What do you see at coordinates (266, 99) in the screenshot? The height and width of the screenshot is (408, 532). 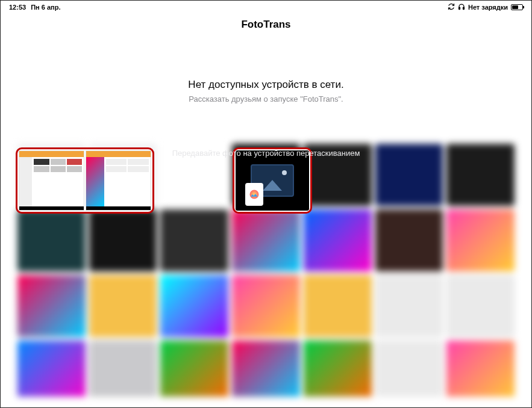 I see `share-hint-message: Рассказать друзьям о запуске "FotoTrans"…` at bounding box center [266, 99].